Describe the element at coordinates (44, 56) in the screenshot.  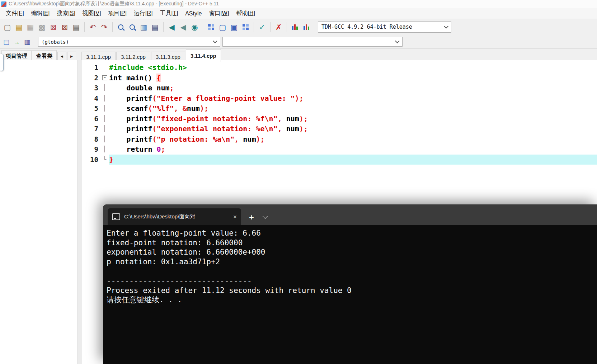
I see `tab-class-browser-label: 查看类` at that location.